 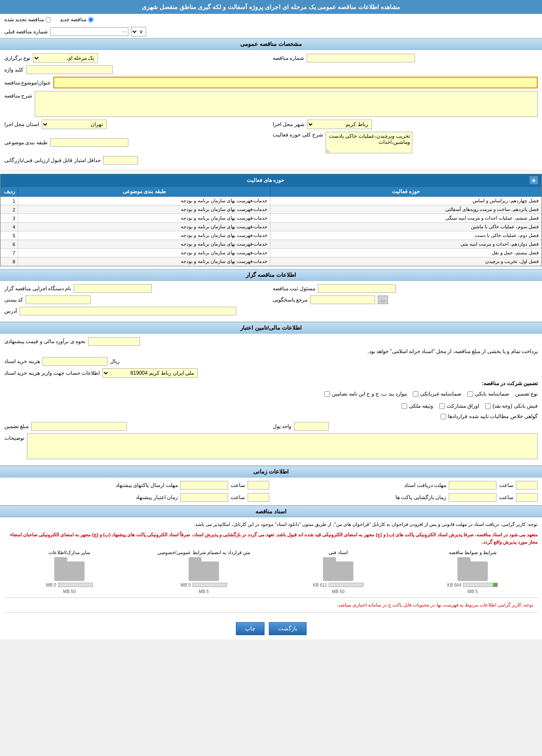 I want to click on rial-suffix: ریال, so click(x=115, y=361).